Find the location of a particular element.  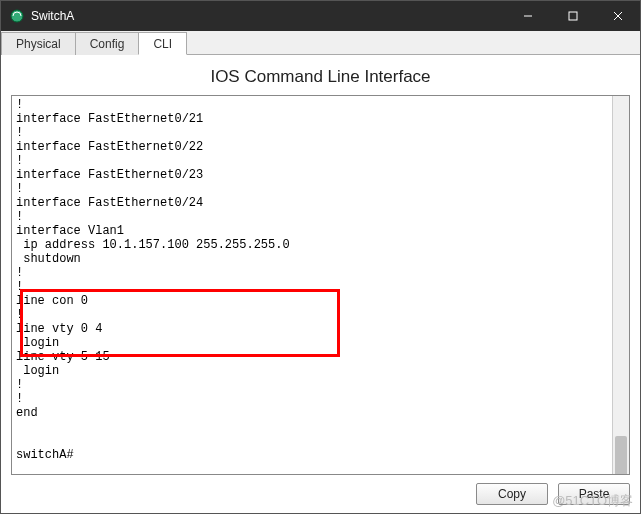

app-icon is located at coordinates (17, 16).